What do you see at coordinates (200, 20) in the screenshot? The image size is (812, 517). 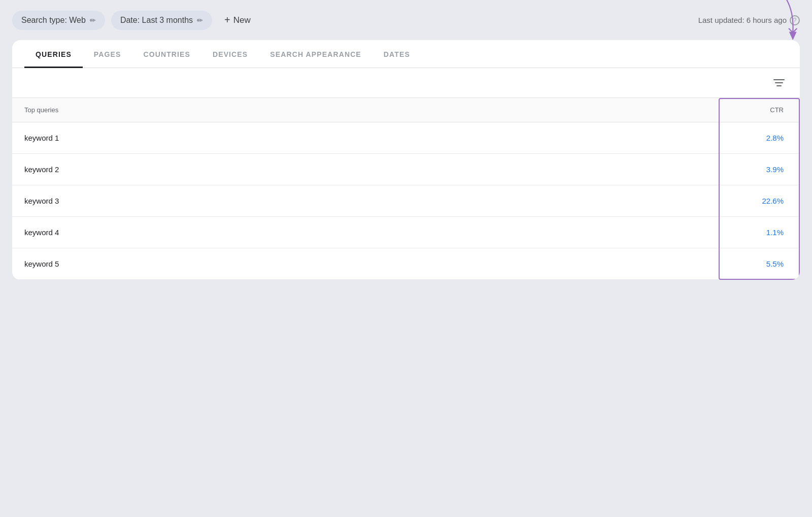 I see `edit-date-icon: ✏` at bounding box center [200, 20].